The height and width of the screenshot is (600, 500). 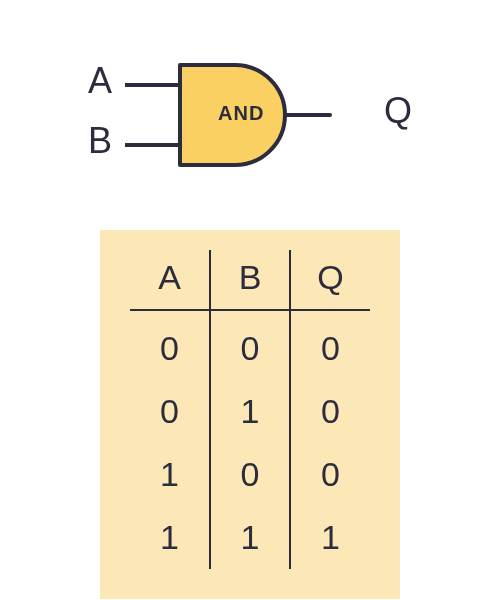 What do you see at coordinates (100, 81) in the screenshot?
I see `input-label-a: A` at bounding box center [100, 81].